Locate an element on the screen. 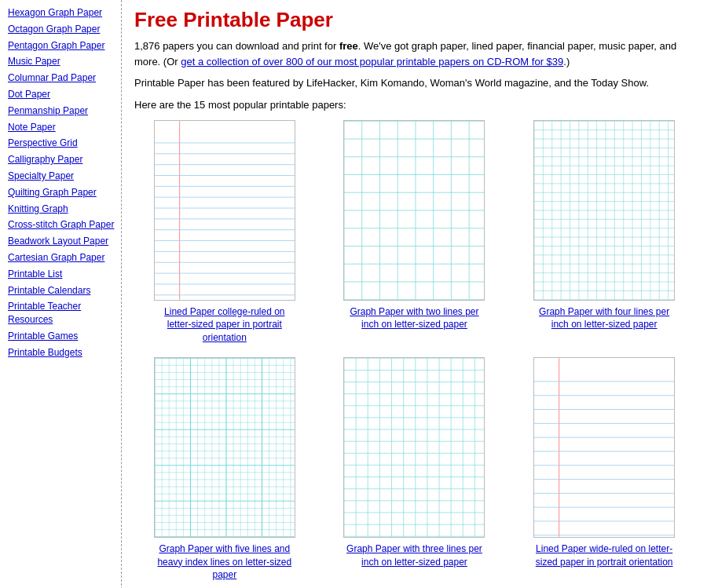  sidebar-item-beadwork: Beadwork Layout Paper is located at coordinates (61, 242).